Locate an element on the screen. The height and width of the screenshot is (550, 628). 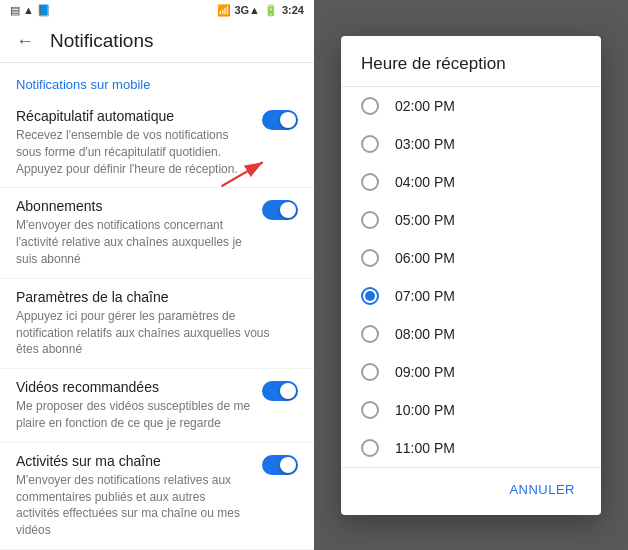
item-title-activites: Activités sur ma chaîne is located at coordinates (134, 461).